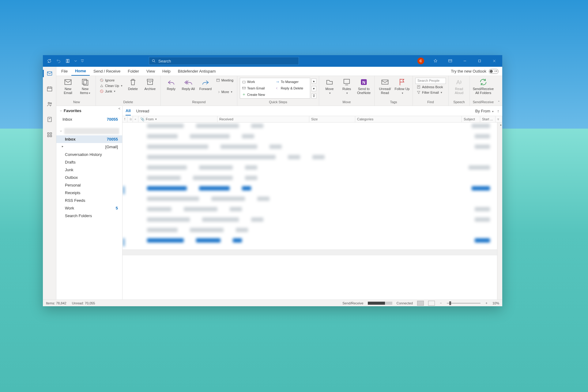 This screenshot has width=588, height=392. I want to click on col-start: Start ..., so click(488, 119).